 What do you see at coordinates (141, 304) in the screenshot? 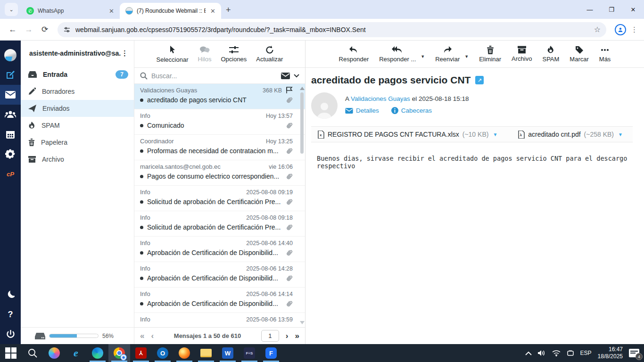
I see `unread-dot` at bounding box center [141, 304].